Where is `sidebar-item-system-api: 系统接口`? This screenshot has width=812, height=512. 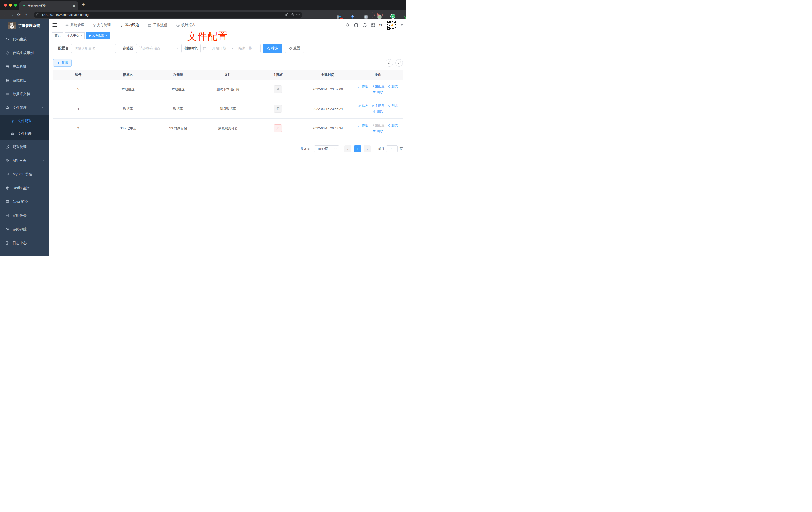 sidebar-item-system-api: 系统接口 is located at coordinates (24, 80).